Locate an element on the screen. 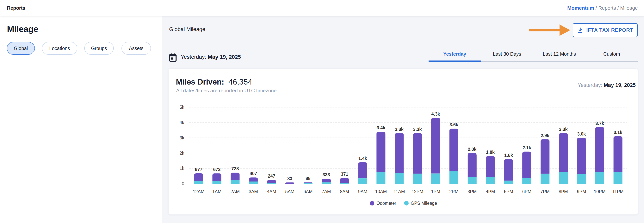 The width and height of the screenshot is (644, 223). svg-text: 2k is located at coordinates (182, 153).